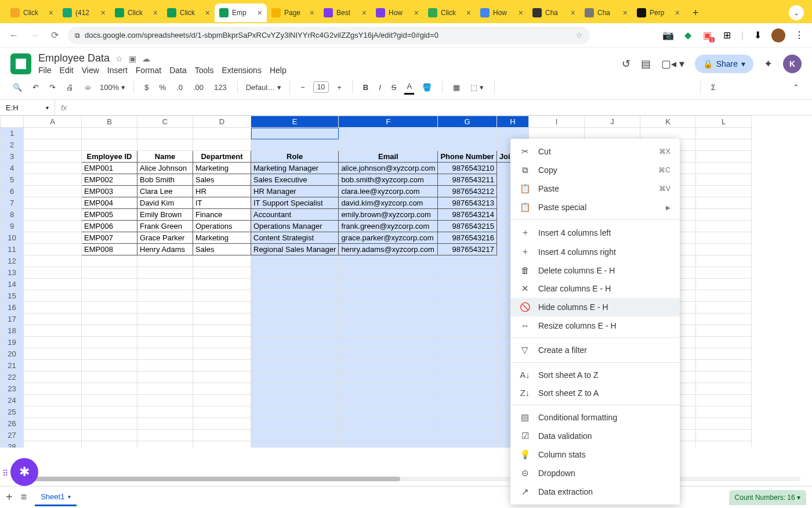 The image size is (812, 508). I want to click on cell-B19, so click(110, 343).